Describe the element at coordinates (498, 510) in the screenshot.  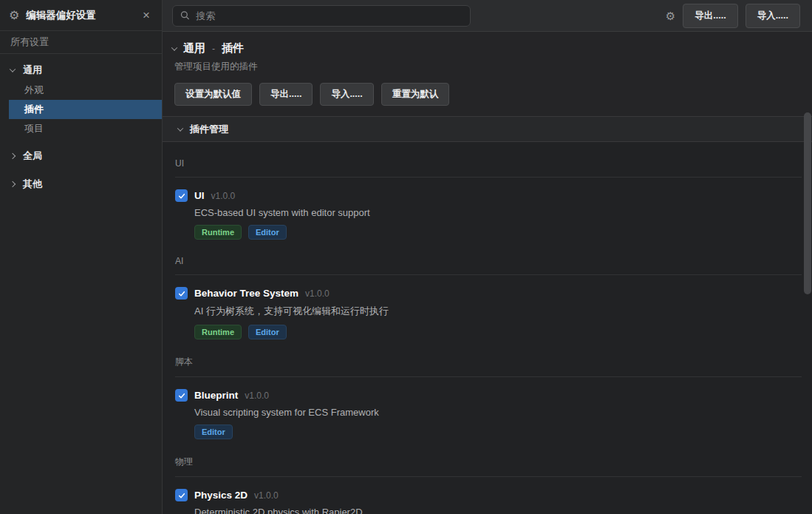
I see `plugin-description: Deterministic 2D physics with Rapier2D` at that location.